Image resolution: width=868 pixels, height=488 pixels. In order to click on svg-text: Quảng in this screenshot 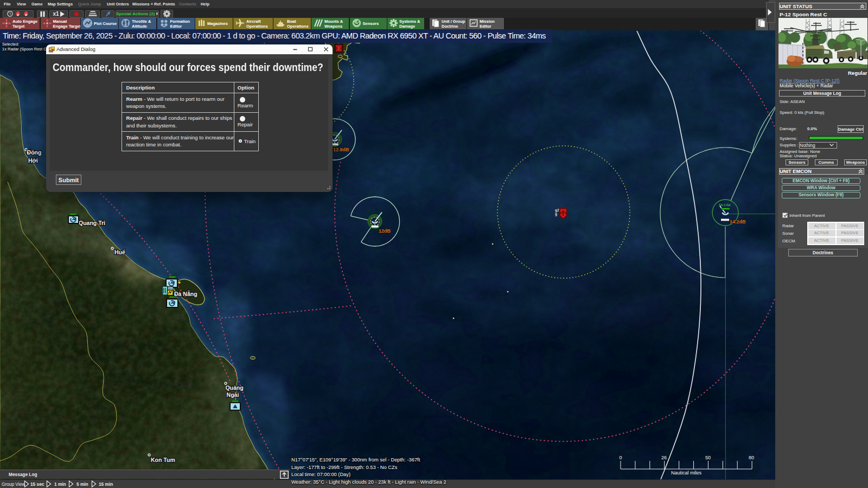, I will do `click(234, 388)`.